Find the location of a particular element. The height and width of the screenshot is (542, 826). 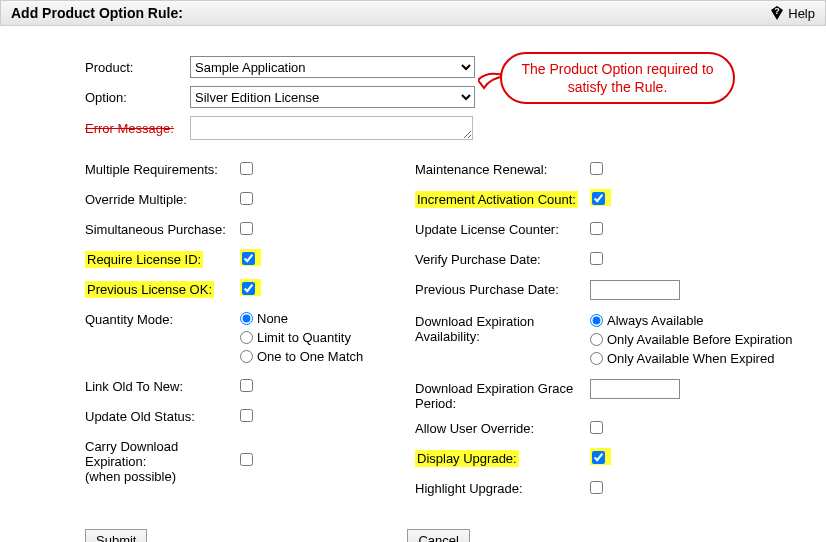

help-icon: ? is located at coordinates (777, 13).